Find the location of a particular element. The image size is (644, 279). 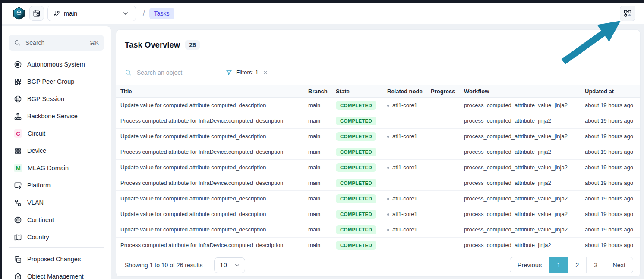

branch-name: main is located at coordinates (71, 13).